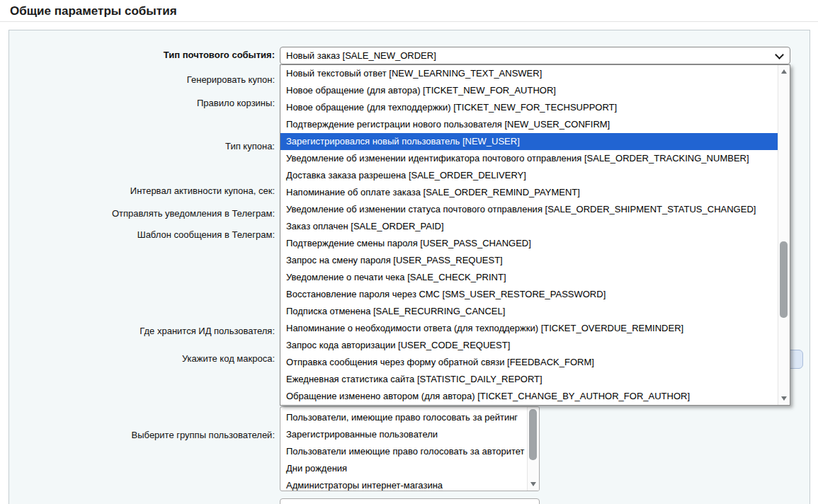  Describe the element at coordinates (409, 449) in the screenshot. I see `user-groups-listbox: Пользователи, имеющие право голосовать з…` at that location.